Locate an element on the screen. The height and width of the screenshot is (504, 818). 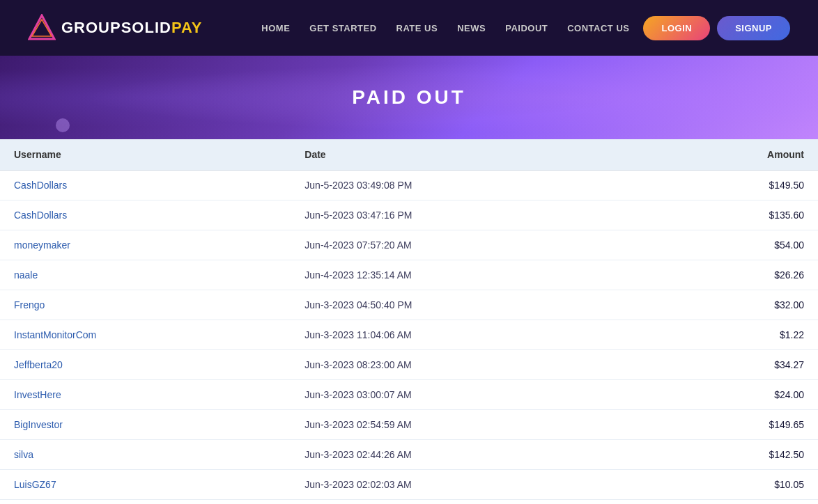
cell-date: Jun-3-2023 01:43:04 AM is located at coordinates (469, 503).